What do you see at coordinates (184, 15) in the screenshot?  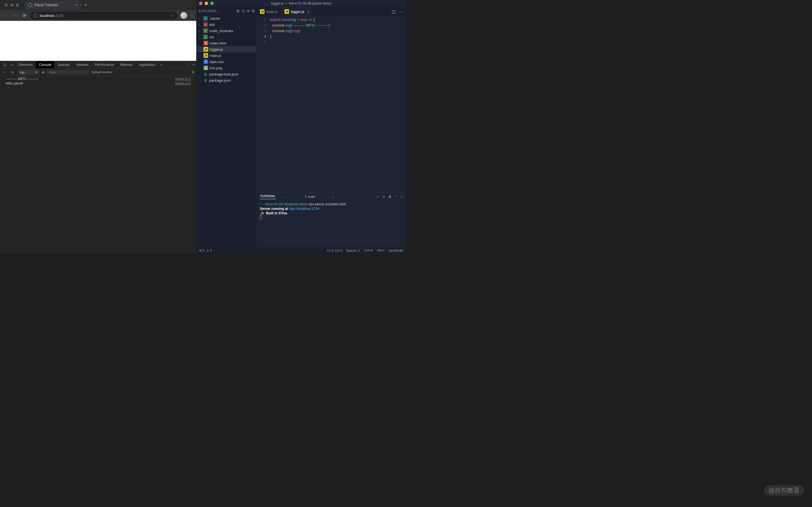 I see `profile-avatar` at bounding box center [184, 15].